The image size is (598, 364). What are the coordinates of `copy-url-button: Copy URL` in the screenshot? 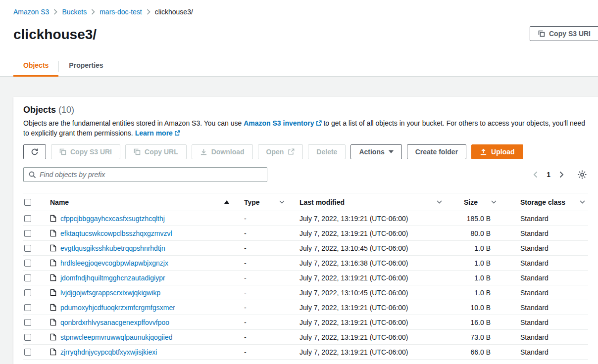 It's located at (156, 152).